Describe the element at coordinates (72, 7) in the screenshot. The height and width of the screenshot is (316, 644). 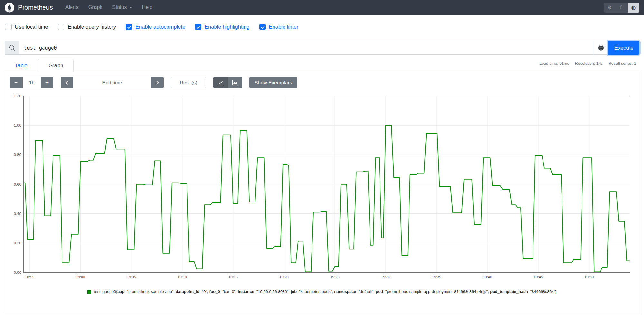
I see `nav-item-alerts: Alerts` at that location.